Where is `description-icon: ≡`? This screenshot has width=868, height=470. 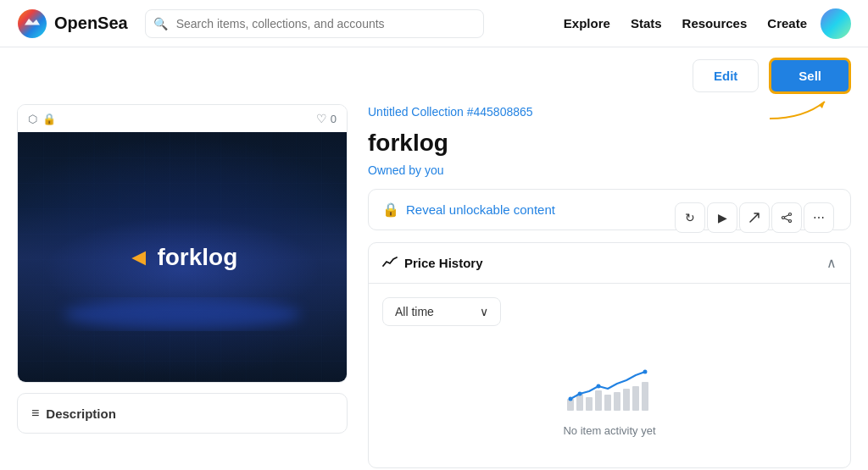 description-icon: ≡ is located at coordinates (36, 413).